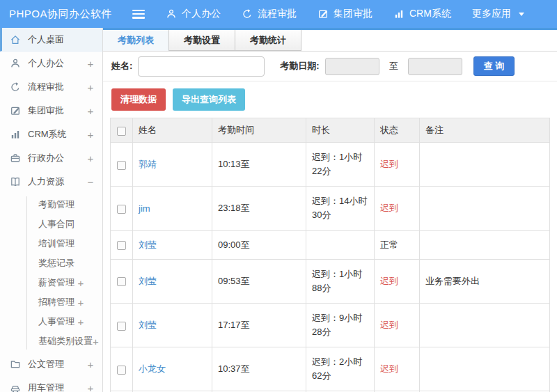 Image resolution: width=557 pixels, height=392 pixels. I want to click on name-input, so click(201, 67).